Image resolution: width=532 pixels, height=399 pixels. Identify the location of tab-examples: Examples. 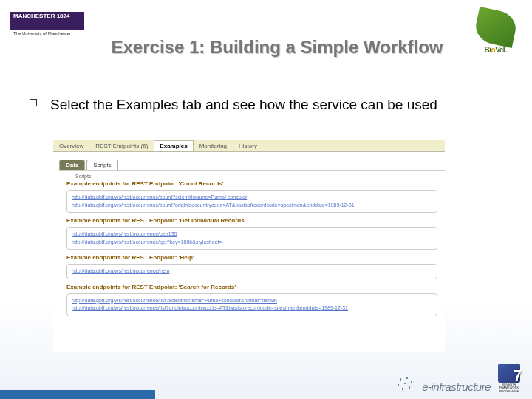
(173, 146).